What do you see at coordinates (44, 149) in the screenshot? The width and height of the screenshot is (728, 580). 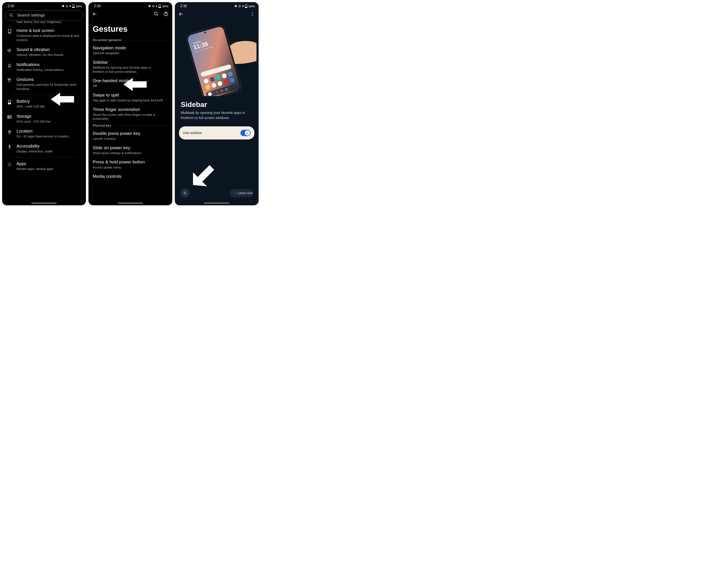 I see `settings-item-accessibility: Accessibility Display, interaction, audi…` at bounding box center [44, 149].